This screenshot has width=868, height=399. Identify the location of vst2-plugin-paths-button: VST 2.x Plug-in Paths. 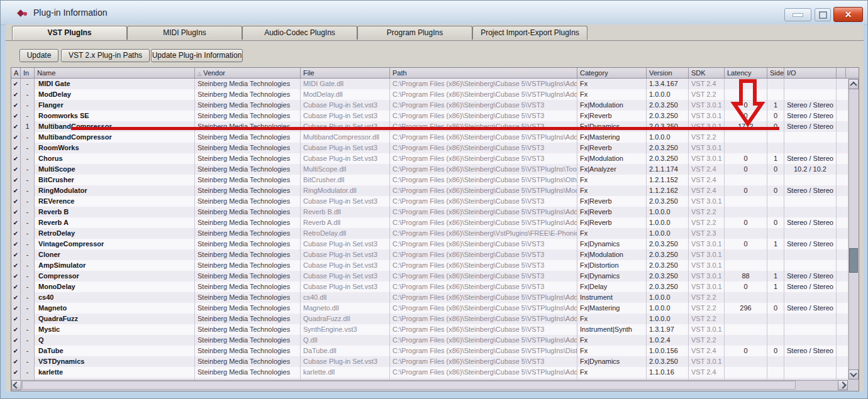
(106, 55).